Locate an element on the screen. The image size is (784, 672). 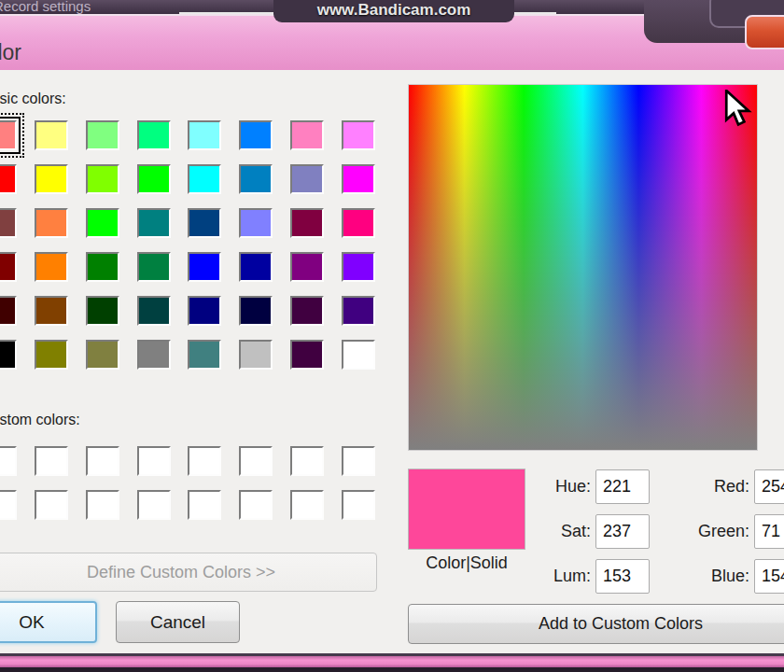
sat-label: Sat: is located at coordinates (554, 532).